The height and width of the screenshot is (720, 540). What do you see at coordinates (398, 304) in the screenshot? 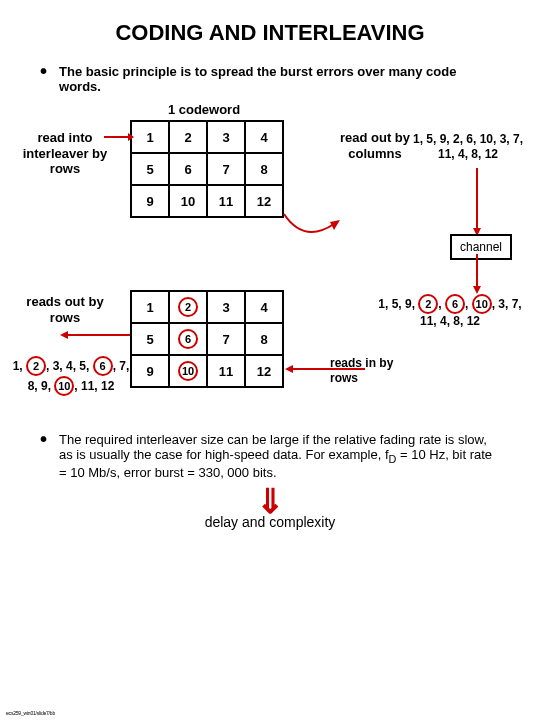
I see `seq-part: 1, 5, 9,` at bounding box center [398, 304].